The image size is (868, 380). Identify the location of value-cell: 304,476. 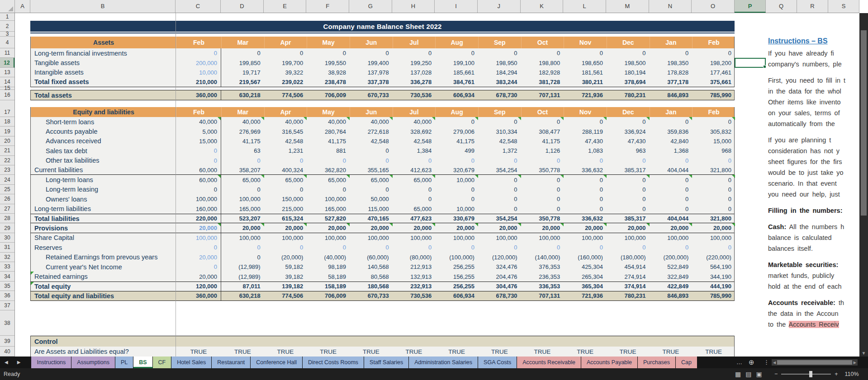
(499, 286).